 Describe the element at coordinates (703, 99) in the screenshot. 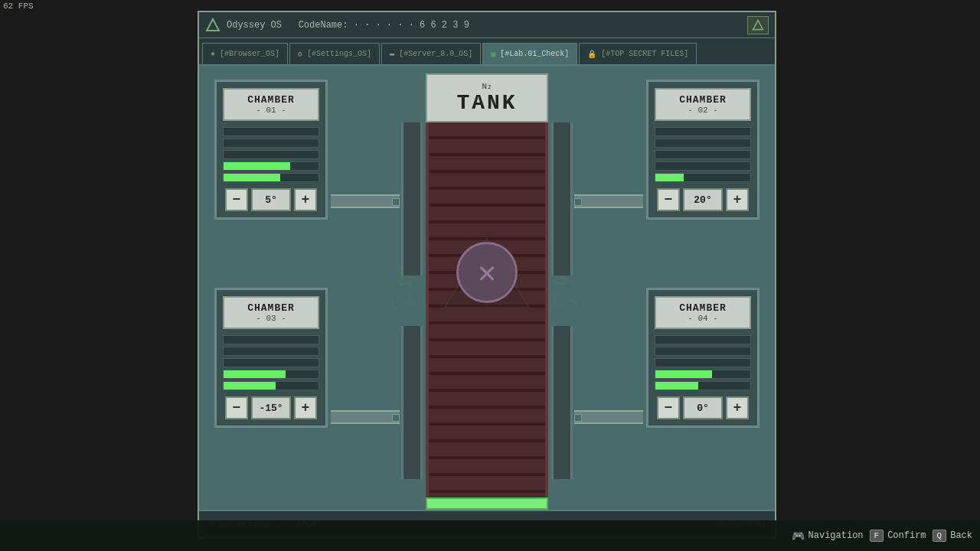

I see `chamber-02-title: CHAMBER` at that location.